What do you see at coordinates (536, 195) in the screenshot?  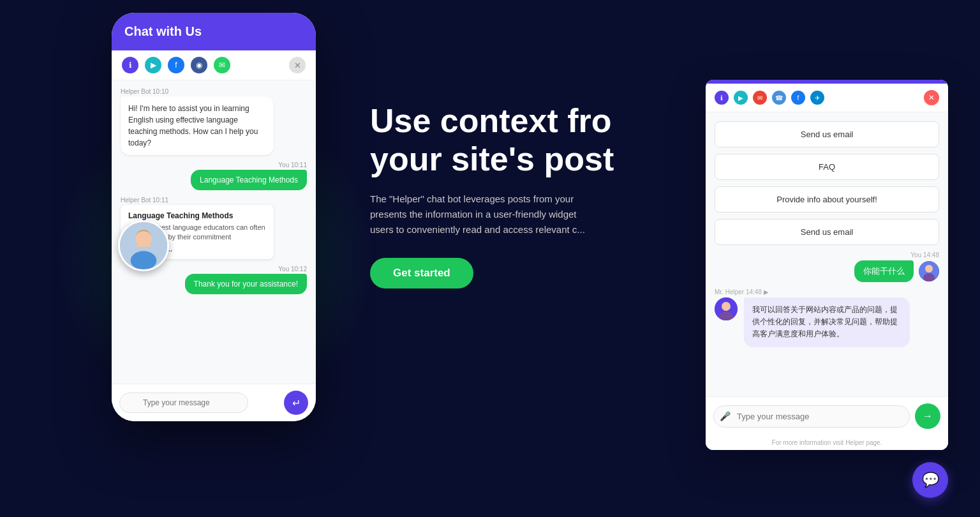 I see `center-content: Use context fro your site's post The "He…` at bounding box center [536, 195].